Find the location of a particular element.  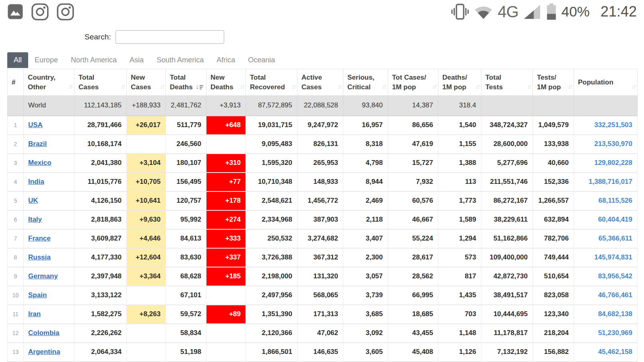

population-link: 51,230,969 is located at coordinates (606, 333).